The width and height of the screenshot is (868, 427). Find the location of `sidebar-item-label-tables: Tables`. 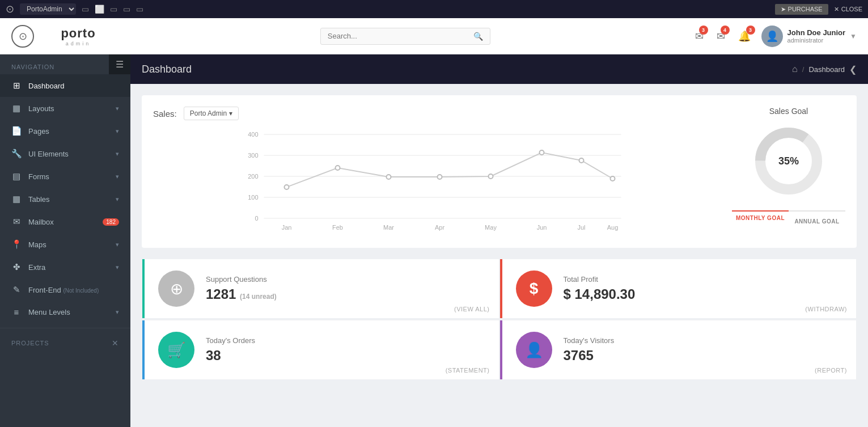

sidebar-item-label-tables: Tables is located at coordinates (72, 200).